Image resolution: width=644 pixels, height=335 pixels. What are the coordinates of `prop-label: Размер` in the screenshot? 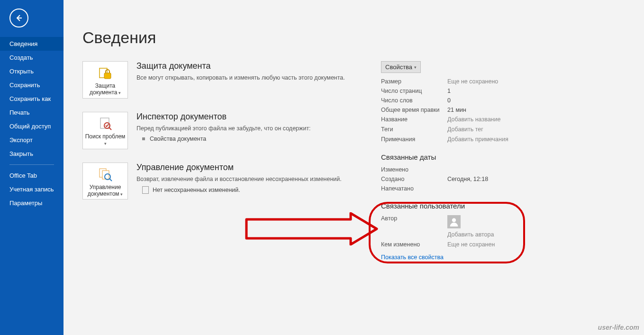 It's located at (414, 81).